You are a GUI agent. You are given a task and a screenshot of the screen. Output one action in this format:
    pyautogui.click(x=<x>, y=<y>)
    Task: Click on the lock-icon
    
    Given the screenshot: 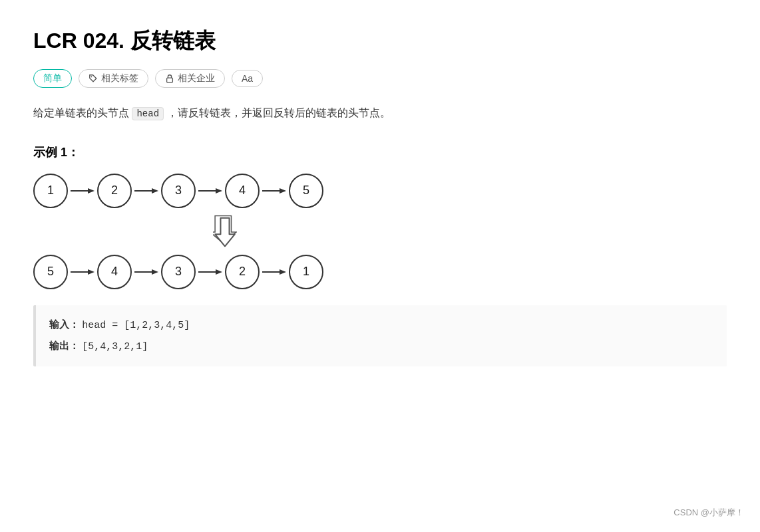 What is the action you would take?
    pyautogui.click(x=170, y=78)
    